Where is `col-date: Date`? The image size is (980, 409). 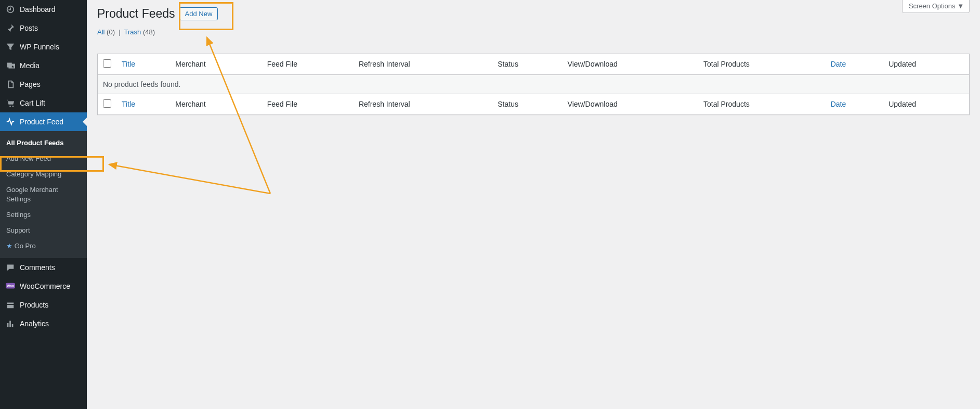 col-date: Date is located at coordinates (855, 64).